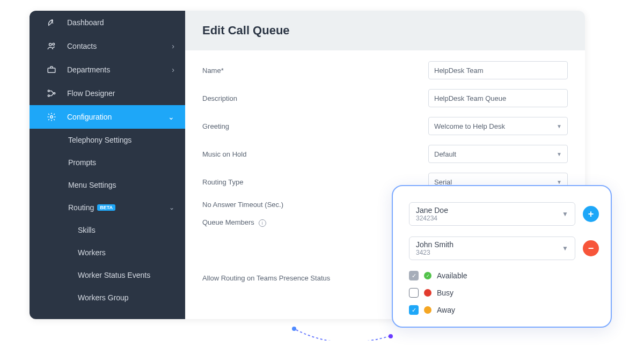 This screenshot has height=362, width=644. I want to click on input-name: HelpDesk Team, so click(498, 70).